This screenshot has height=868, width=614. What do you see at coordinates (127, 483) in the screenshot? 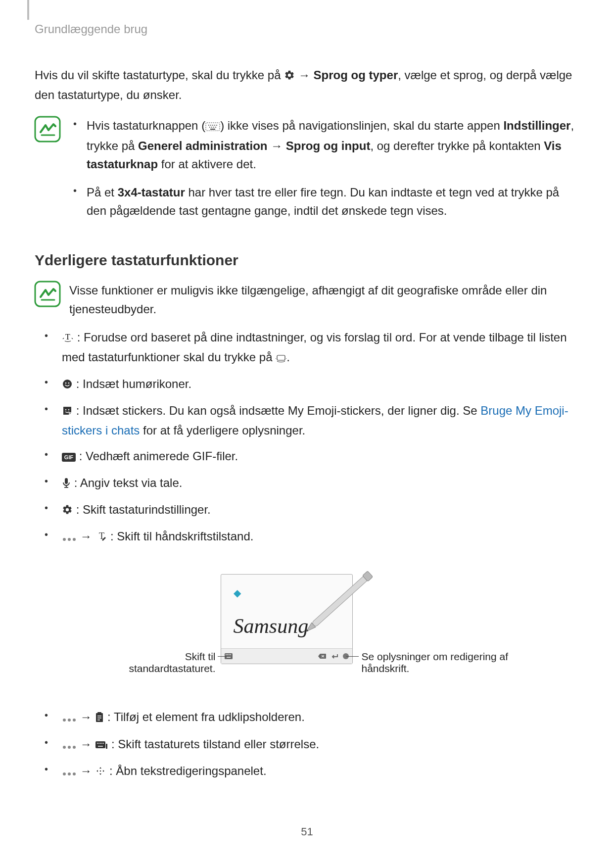
I see `text: : Angiv tekst via tale.` at bounding box center [127, 483].